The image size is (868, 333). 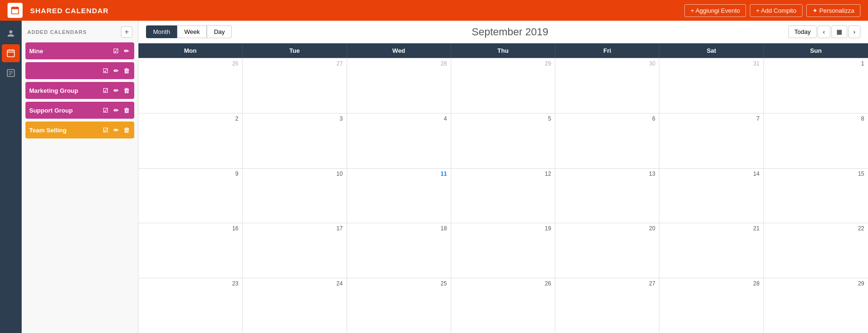 What do you see at coordinates (503, 251) in the screenshot?
I see `week-row-4: 16 17 18 19 20 21 22` at bounding box center [503, 251].